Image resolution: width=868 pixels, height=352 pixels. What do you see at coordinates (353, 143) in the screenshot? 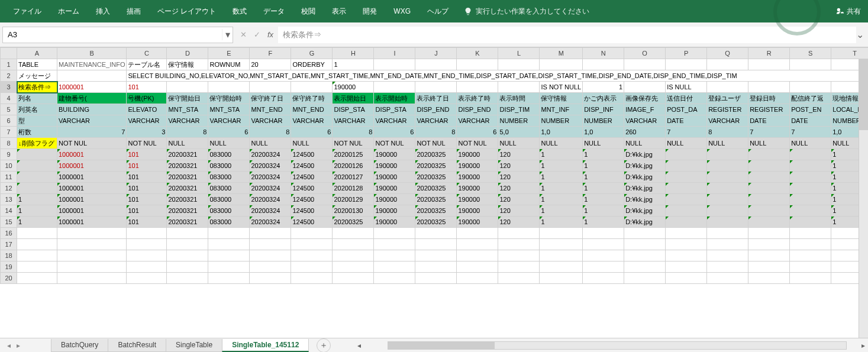
I see `cell-r8-6: NOT NUL` at bounding box center [353, 143].